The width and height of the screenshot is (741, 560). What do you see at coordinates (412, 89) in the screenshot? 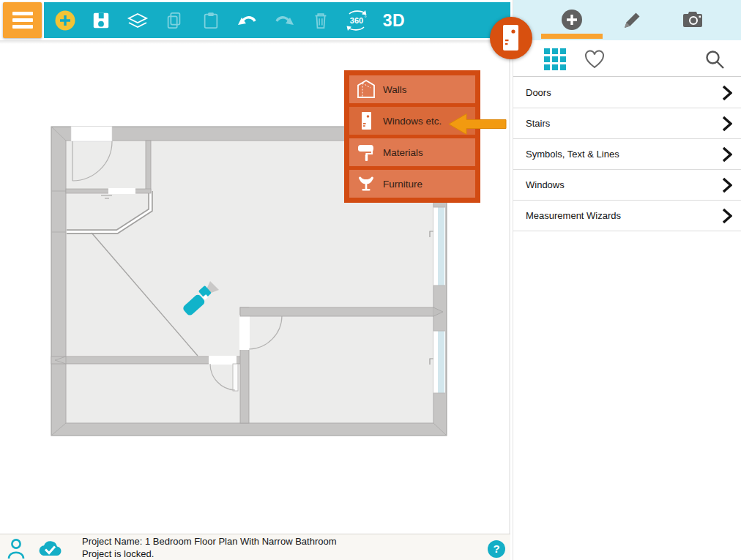
I see `menu-item-walls: Walls` at bounding box center [412, 89].